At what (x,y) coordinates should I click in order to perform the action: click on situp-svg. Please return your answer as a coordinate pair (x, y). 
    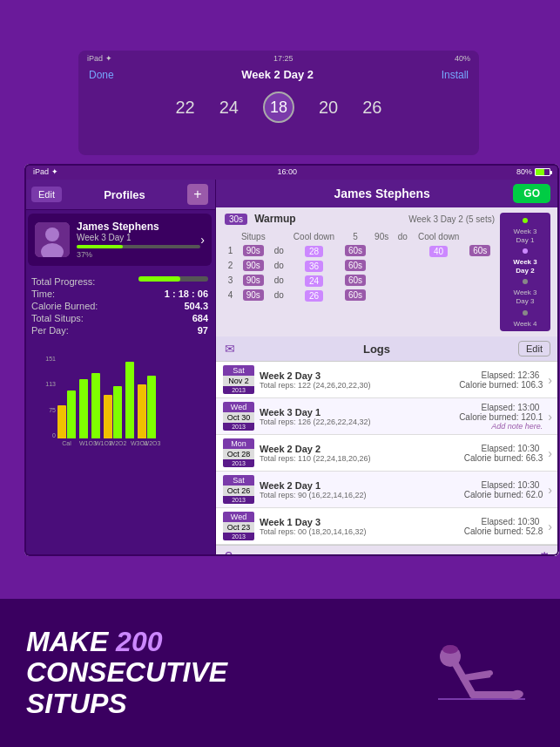
    Looking at the image, I should click on (482, 669).